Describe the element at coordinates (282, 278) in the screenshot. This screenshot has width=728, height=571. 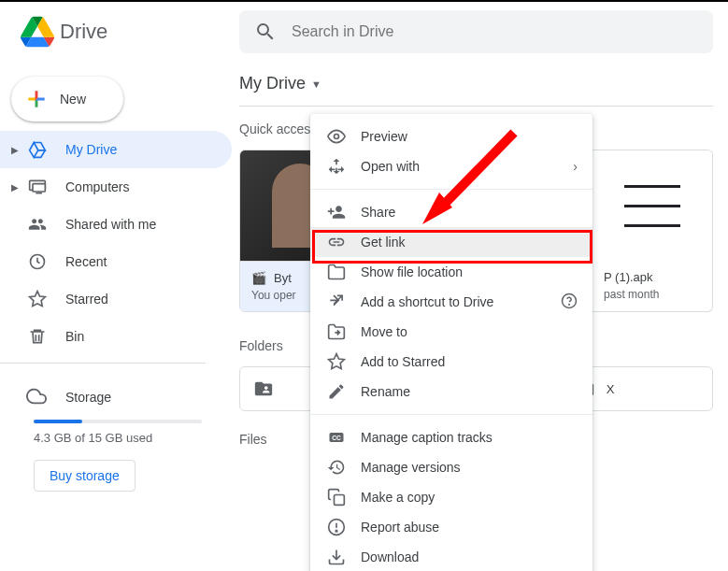
I see `quick-card-title: Byt` at that location.